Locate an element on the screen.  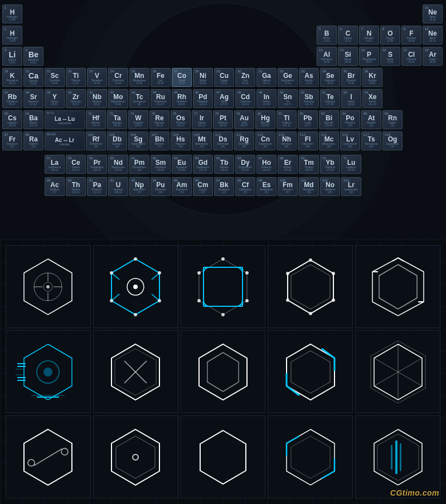
element-Ds: 110DsDarmstadt281 is located at coordinates (223, 141).